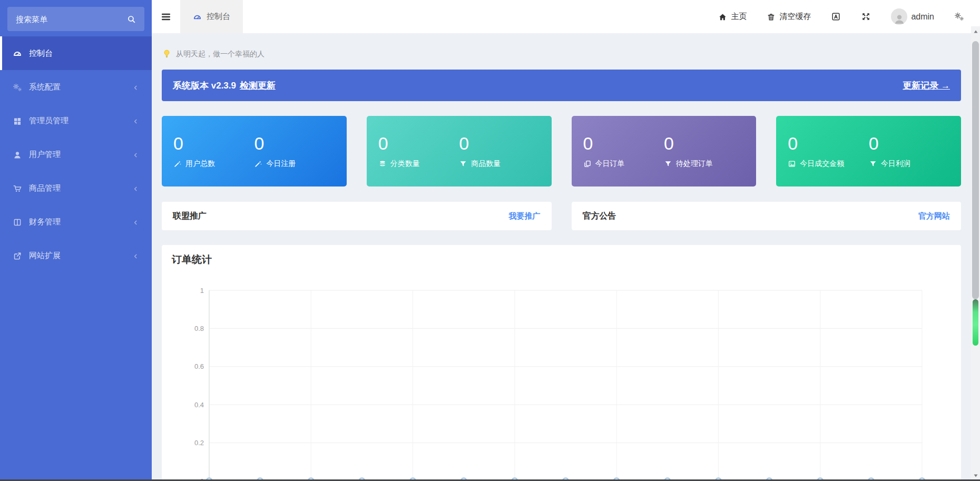  Describe the element at coordinates (926, 85) in the screenshot. I see `changelog-link: 更新记录 →` at that location.